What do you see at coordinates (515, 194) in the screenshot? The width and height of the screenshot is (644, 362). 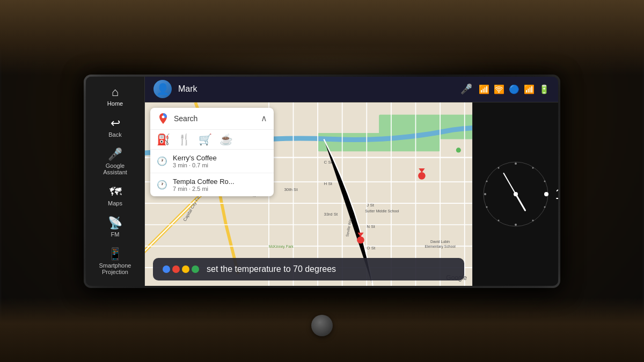 I see `right-panel: 17` at bounding box center [515, 194].